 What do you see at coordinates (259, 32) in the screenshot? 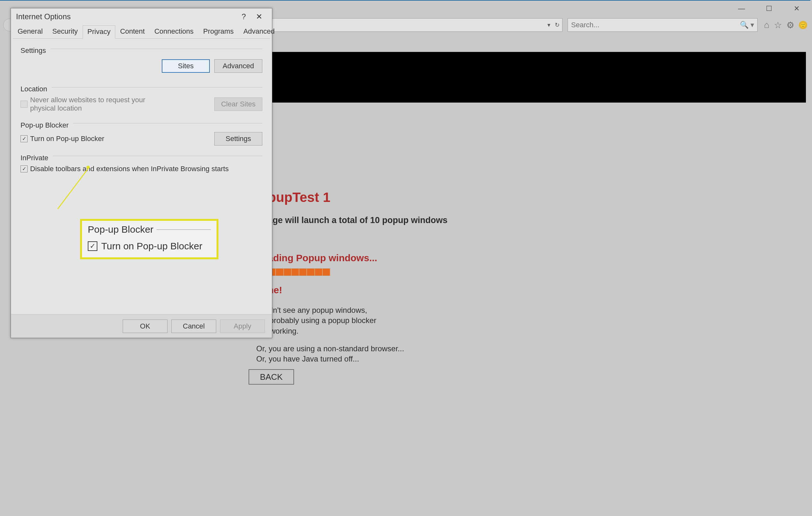
I see `tab-advanced: Advanced` at bounding box center [259, 32].